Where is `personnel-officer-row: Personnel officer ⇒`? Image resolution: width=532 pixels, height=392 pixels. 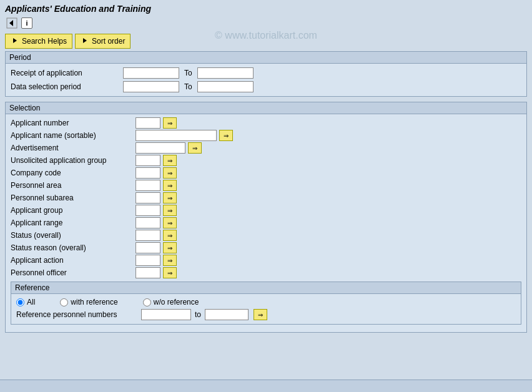
personnel-officer-row: Personnel officer ⇒ is located at coordinates (266, 273).